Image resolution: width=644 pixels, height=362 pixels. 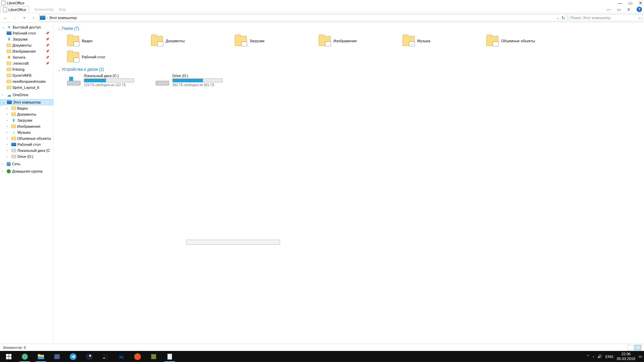 I want to click on download-icon, so click(x=244, y=44).